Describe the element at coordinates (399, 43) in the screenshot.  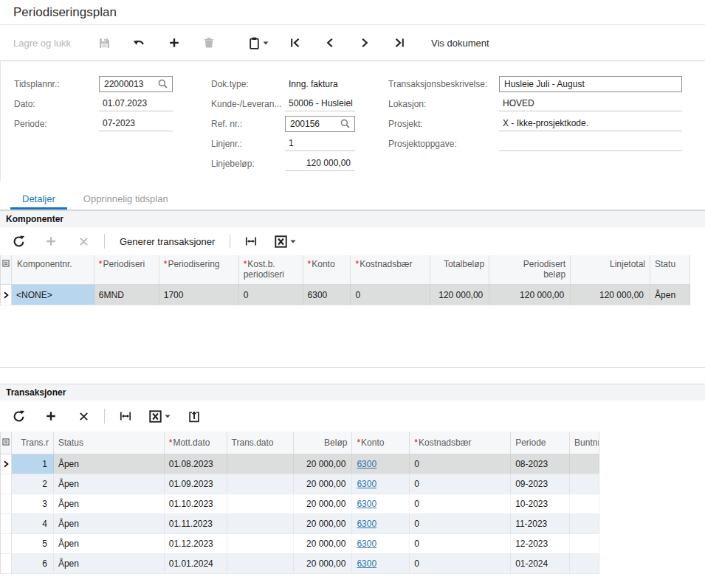
I see `last-record-button` at that location.